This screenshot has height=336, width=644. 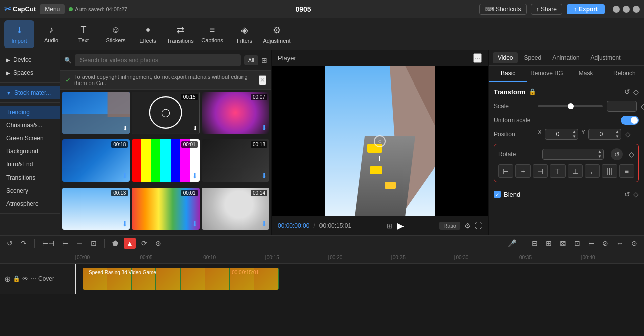 What do you see at coordinates (636, 9) in the screenshot?
I see `close-button` at bounding box center [636, 9].